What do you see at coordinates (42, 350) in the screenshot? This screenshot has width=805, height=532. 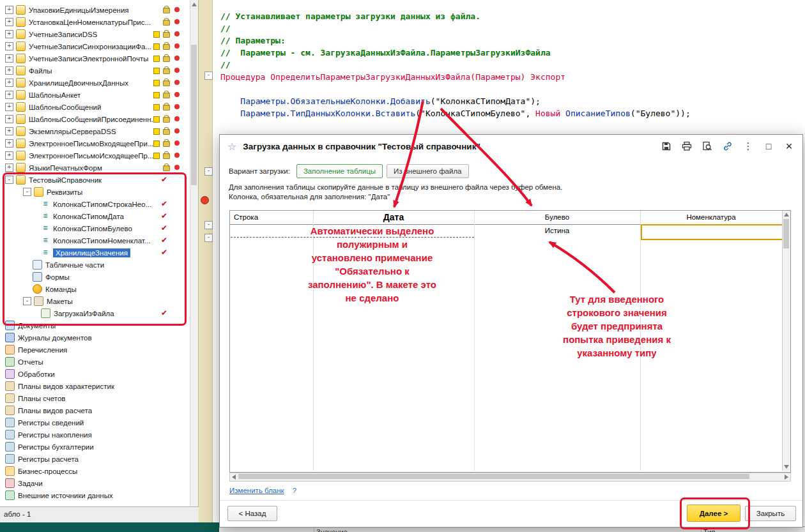 I see `tree-item-label: Перечисления` at bounding box center [42, 350].